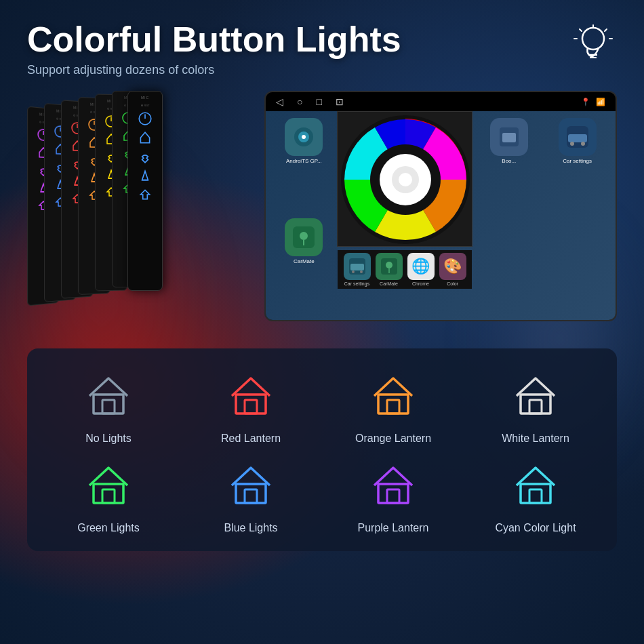 This screenshot has height=644, width=644. I want to click on app-boo: Boo..., so click(508, 165).